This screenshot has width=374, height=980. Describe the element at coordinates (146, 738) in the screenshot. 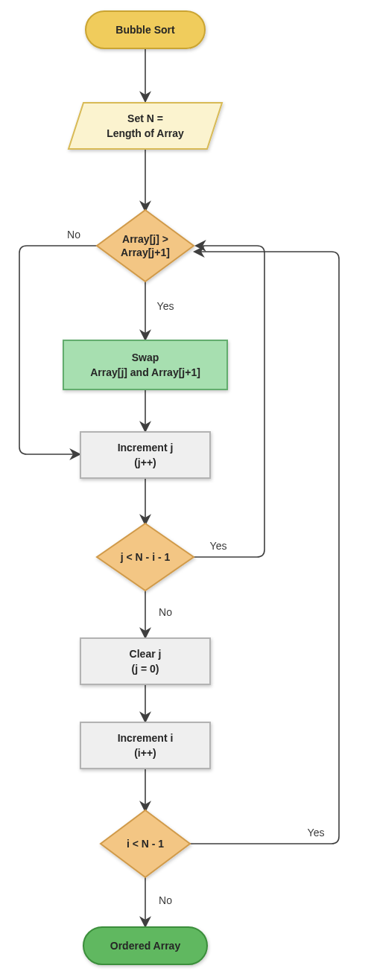

I see `label-inci-l1: Increment i` at that location.